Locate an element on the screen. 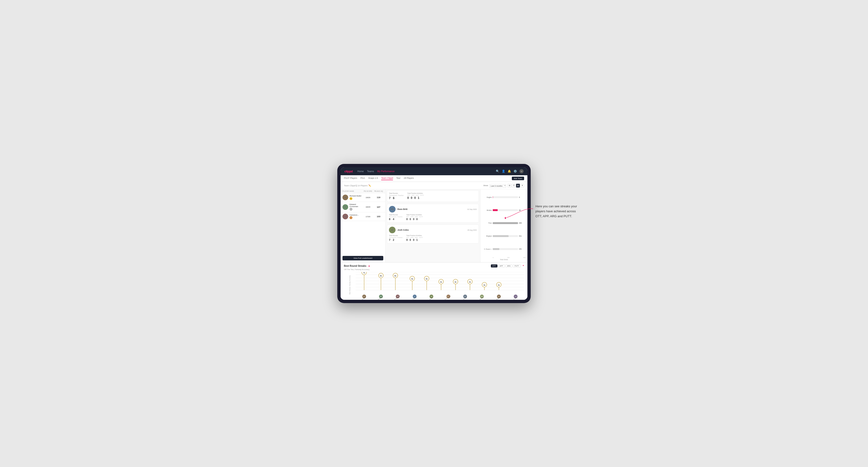  subnav-pgat: PGAT Players is located at coordinates (350, 179).